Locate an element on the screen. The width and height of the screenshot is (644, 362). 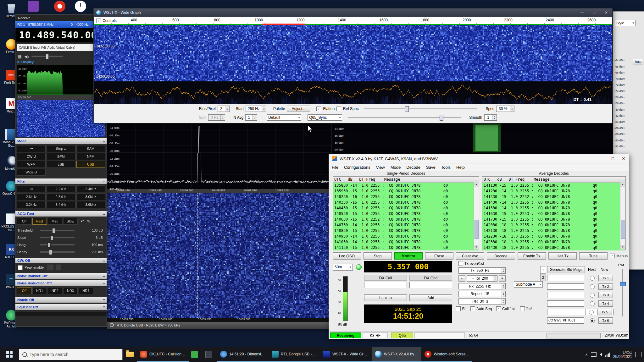
close-button: ✕ is located at coordinates (606, 13).